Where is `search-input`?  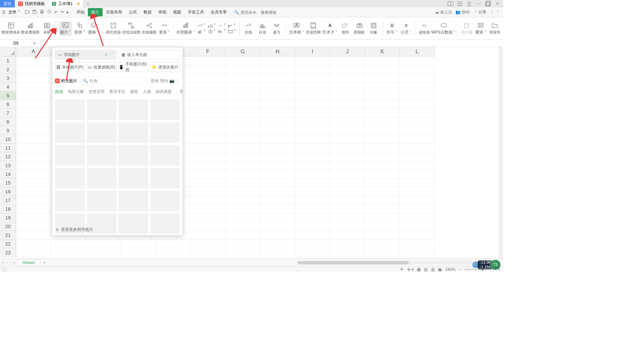 search-input is located at coordinates (261, 12).